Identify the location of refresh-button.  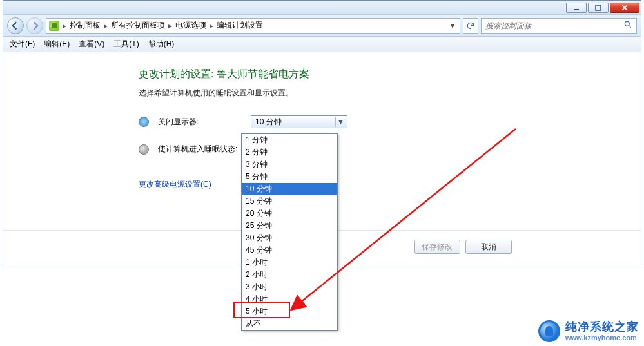
(471, 26).